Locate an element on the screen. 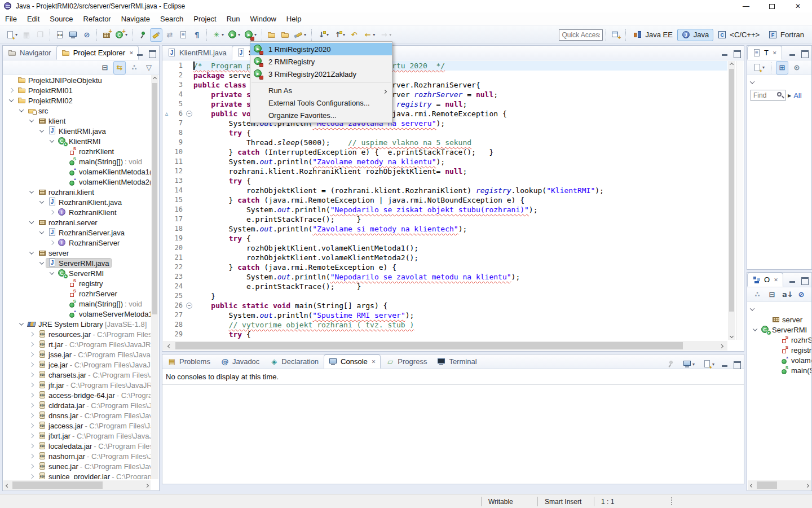 Image resolution: width=812 pixels, height=508 pixels. new-class-button: ▾ is located at coordinates (122, 35).